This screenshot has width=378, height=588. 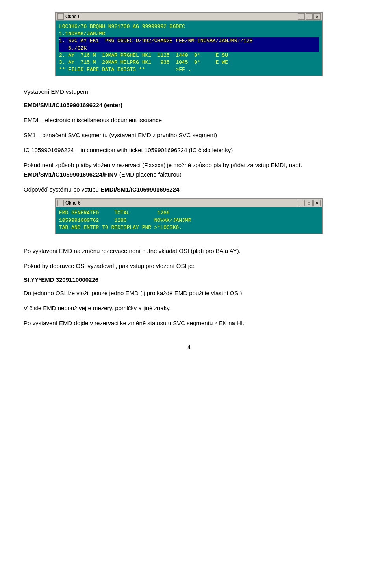 What do you see at coordinates (189, 91) in the screenshot?
I see `section-title: Vystavení EMD vstupem:` at bounding box center [189, 91].